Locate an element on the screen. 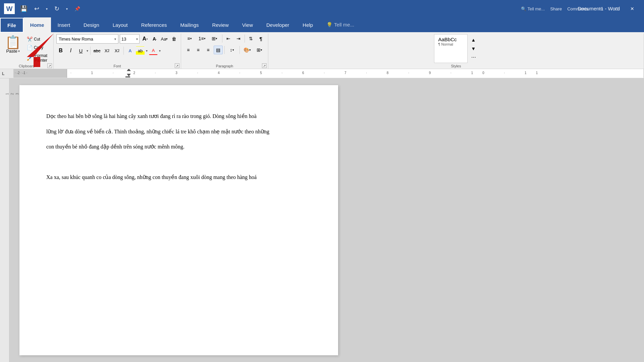 The width and height of the screenshot is (644, 362). cut-button: ✂️ Cut is located at coordinates (38, 39).